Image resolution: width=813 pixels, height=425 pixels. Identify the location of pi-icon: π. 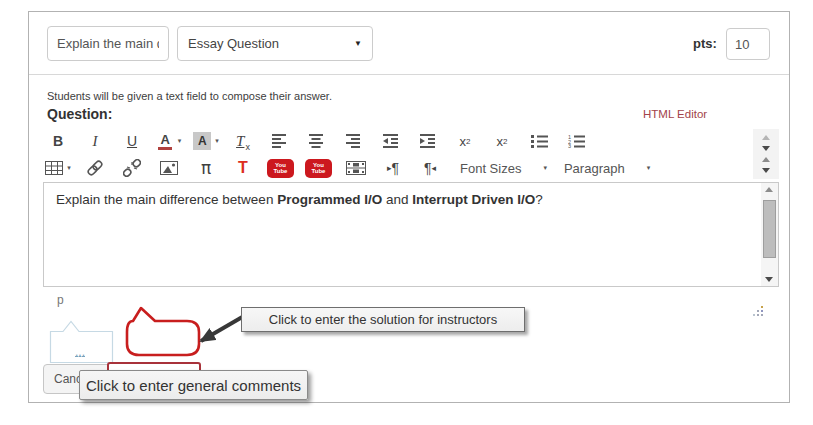
(206, 168).